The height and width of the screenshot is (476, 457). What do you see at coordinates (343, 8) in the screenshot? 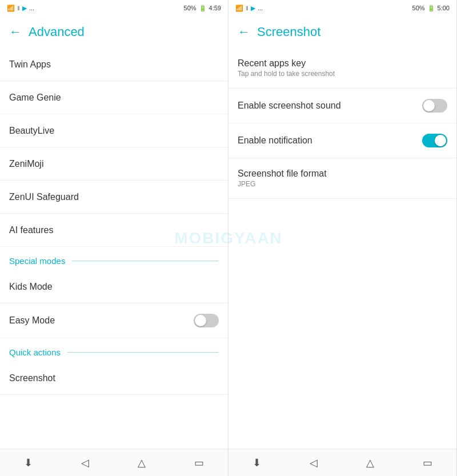
I see `right-status-bar: 📶 ⦀ ▶ ... 50% 🔋 5:00` at bounding box center [343, 8].